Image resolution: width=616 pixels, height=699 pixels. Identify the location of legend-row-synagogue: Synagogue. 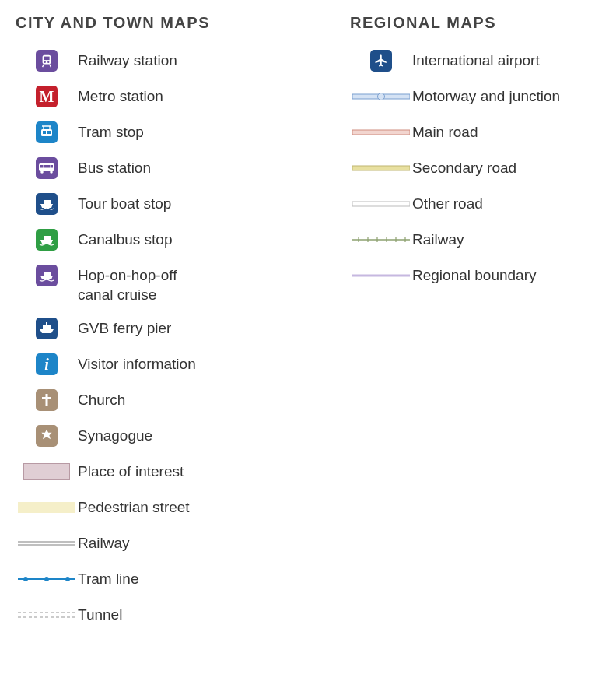
(171, 436).